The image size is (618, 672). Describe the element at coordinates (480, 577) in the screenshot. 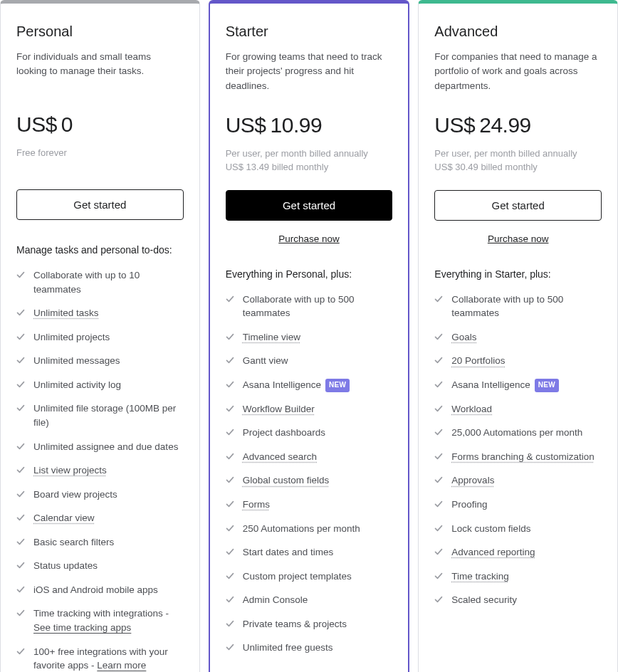

I see `feature-tooltip-term: Time tracking` at that location.